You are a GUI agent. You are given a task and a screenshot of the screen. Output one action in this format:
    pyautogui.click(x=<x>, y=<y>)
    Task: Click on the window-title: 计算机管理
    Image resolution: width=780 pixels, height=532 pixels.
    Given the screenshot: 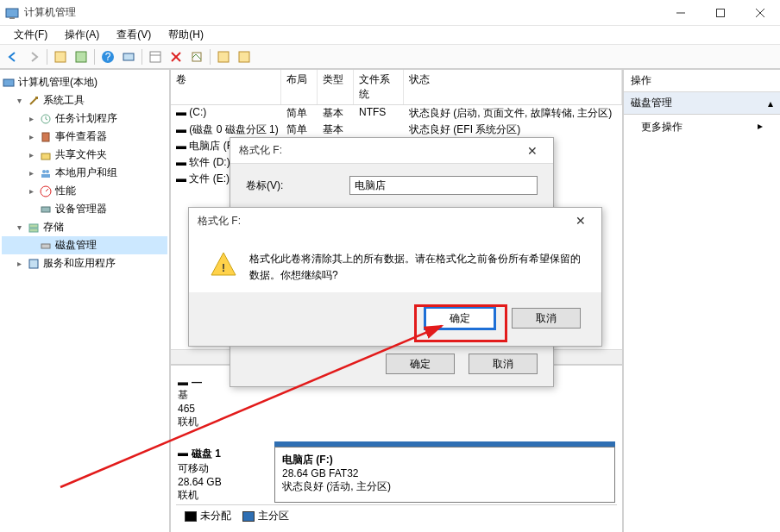 What is the action you would take?
    pyautogui.click(x=343, y=12)
    